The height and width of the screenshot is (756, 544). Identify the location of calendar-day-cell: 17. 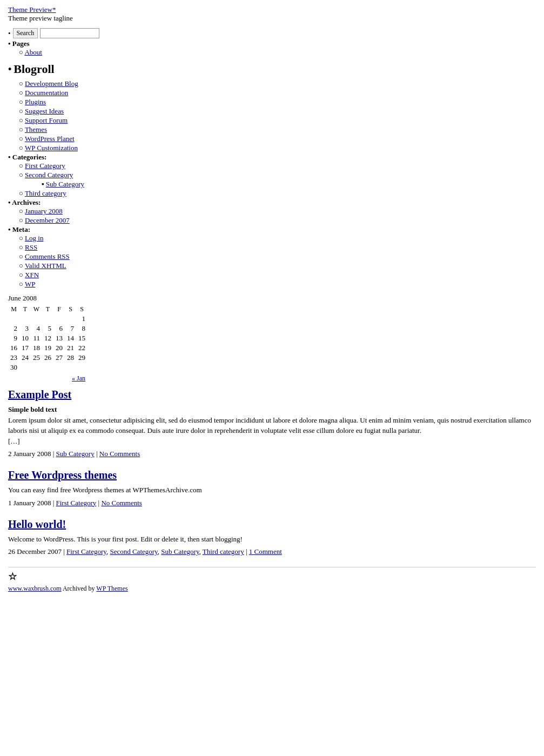
(25, 348).